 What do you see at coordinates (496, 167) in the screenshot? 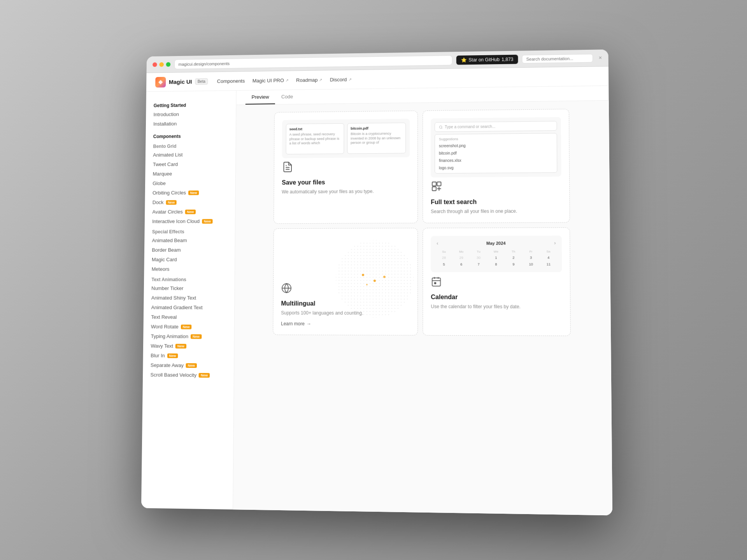
I see `suggestion-logo: logo.svg` at bounding box center [496, 167].